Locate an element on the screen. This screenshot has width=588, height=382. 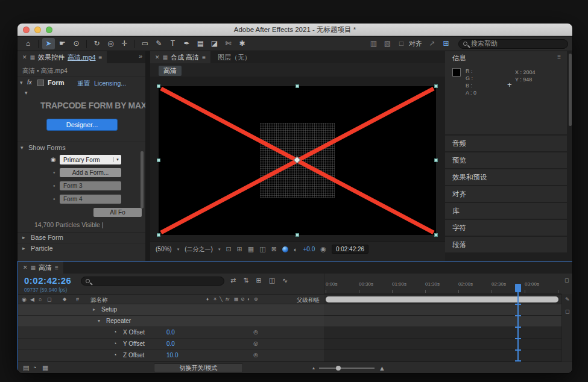
chevron-right-icon: ▸ is located at coordinates (24, 237).